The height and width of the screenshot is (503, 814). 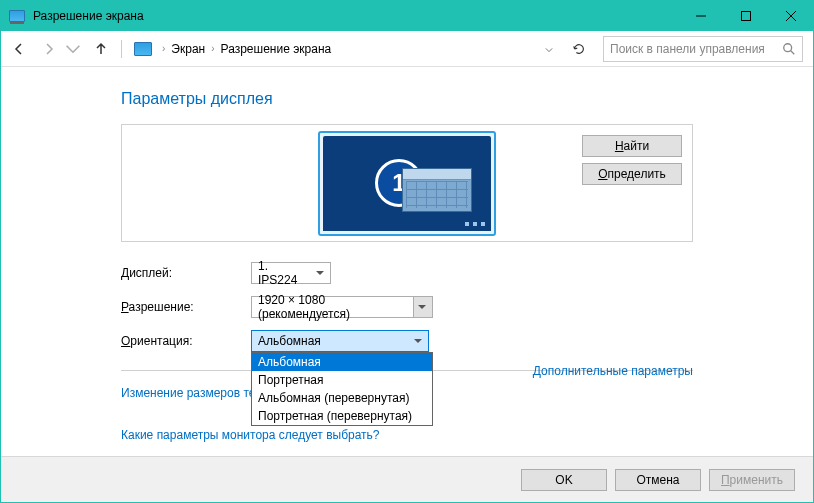 What do you see at coordinates (186, 307) in the screenshot?
I see `resolution-label: Разрешение:` at bounding box center [186, 307].